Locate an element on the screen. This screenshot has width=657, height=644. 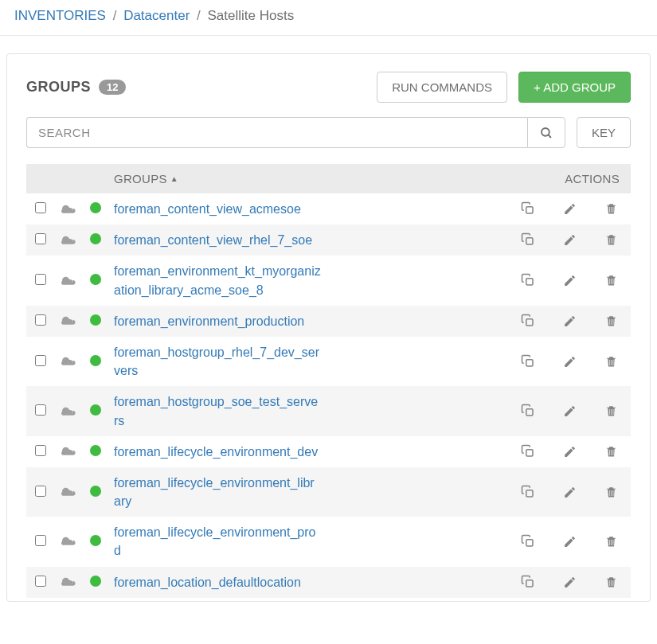
group-name-link: foreman_environment_kt_myorganization_li… is located at coordinates (217, 280).